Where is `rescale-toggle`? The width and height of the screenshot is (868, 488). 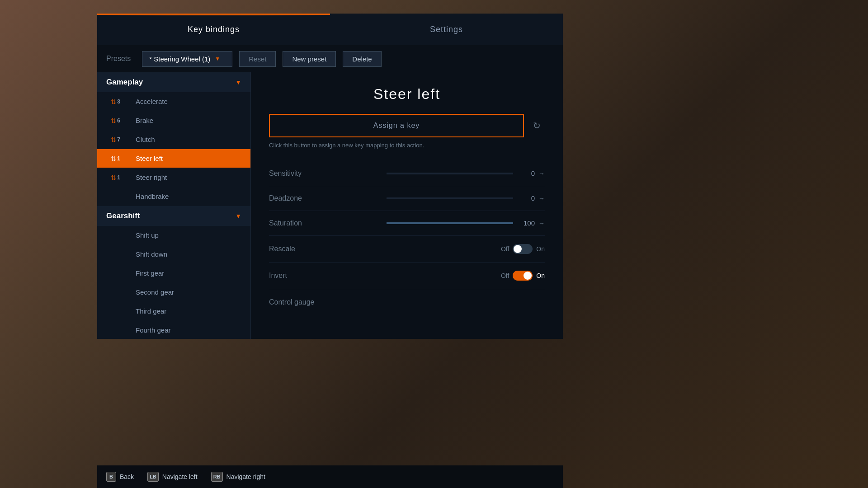
rescale-toggle is located at coordinates (523, 249).